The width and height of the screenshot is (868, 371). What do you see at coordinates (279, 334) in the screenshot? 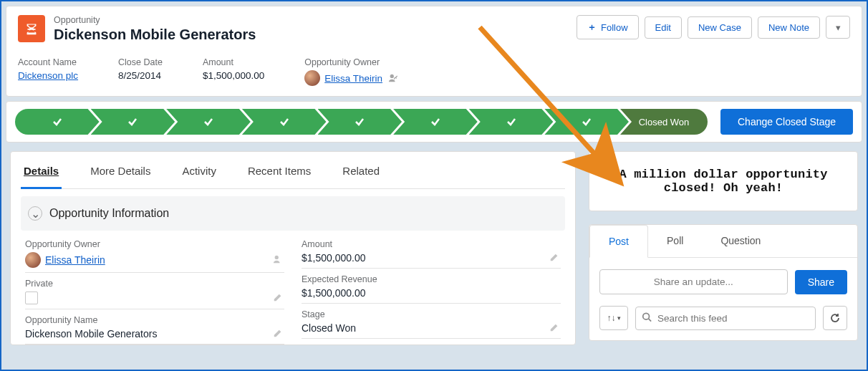
I see `edit-opp-name-icon` at bounding box center [279, 334].